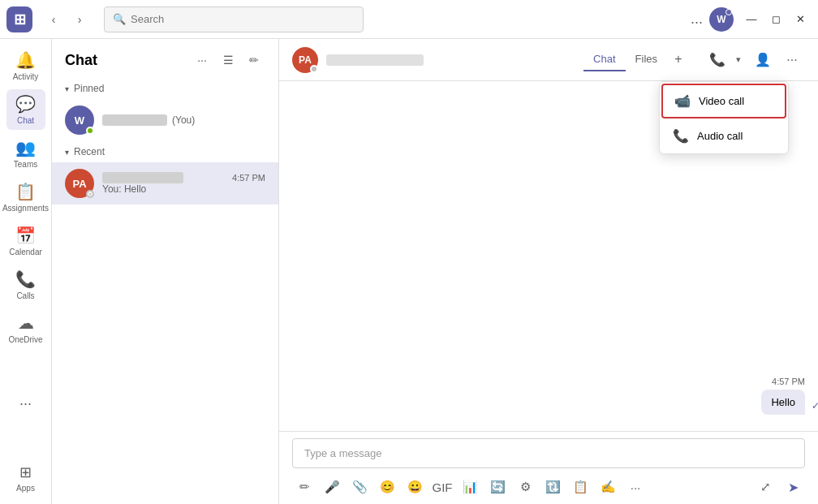 This screenshot has height=504, width=818. What do you see at coordinates (725, 60) in the screenshot?
I see `call-button-group: 📞 ▾` at bounding box center [725, 60].